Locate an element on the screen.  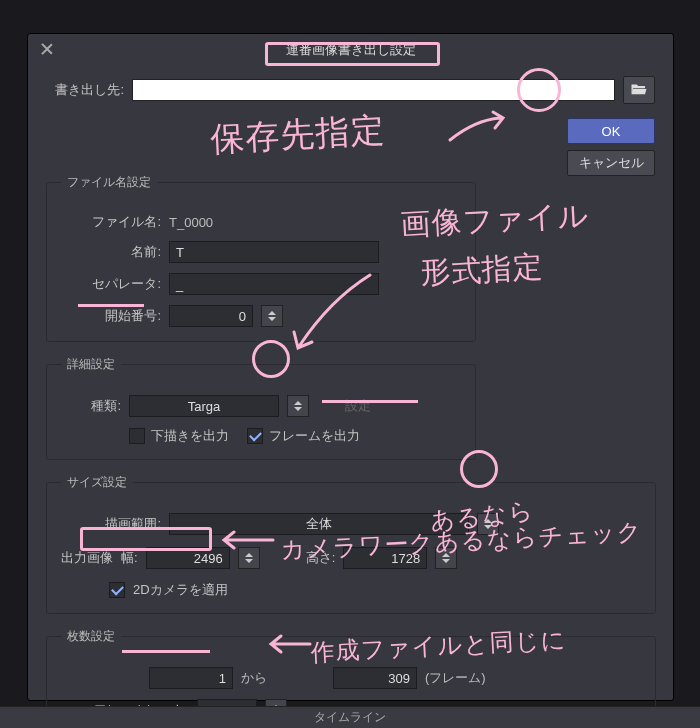
output-image-label: 出力画像 is located at coordinates (87, 558).